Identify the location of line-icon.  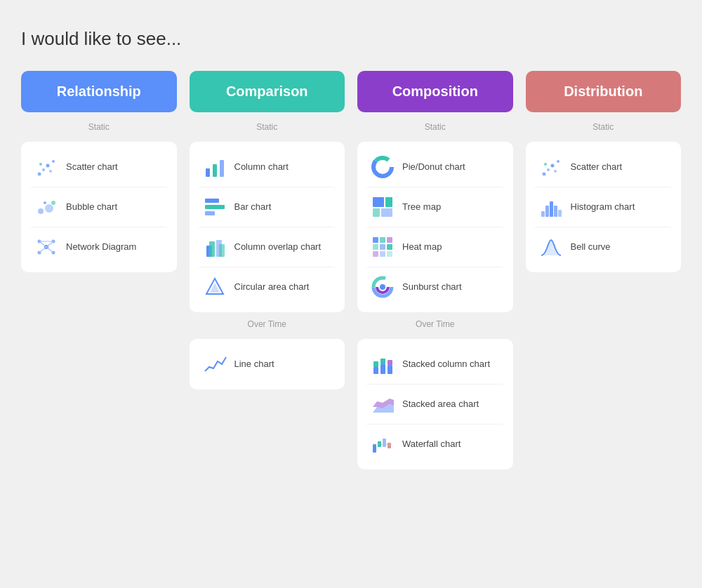
(215, 364).